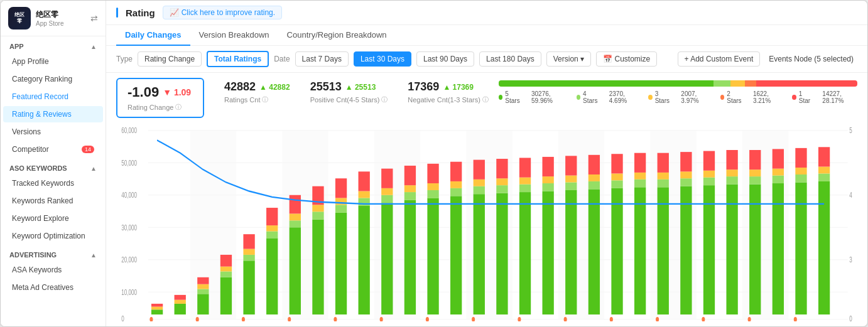 This screenshot has height=327, width=868. What do you see at coordinates (53, 287) in the screenshot?
I see `sidebar-item-meta-ad-creatives: Meta Ad Creatives` at bounding box center [53, 287].